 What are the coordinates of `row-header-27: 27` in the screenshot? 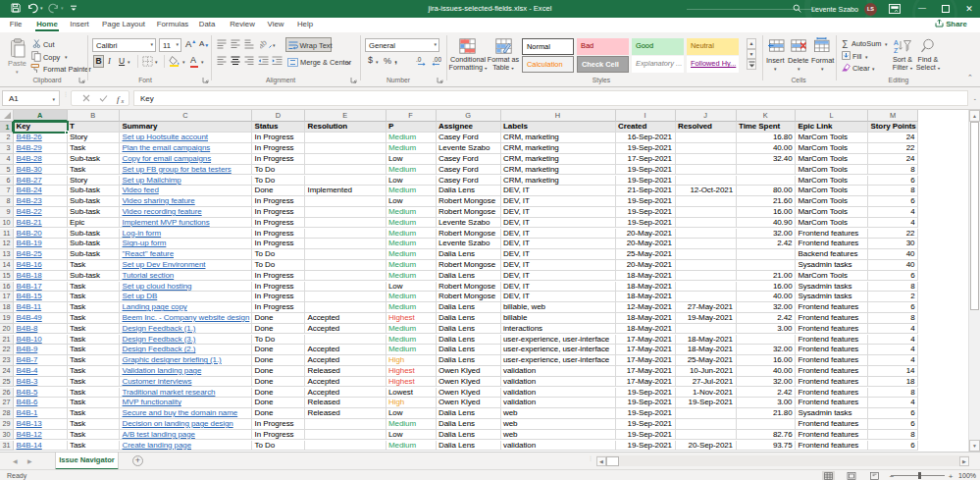 It's located at (7, 402).